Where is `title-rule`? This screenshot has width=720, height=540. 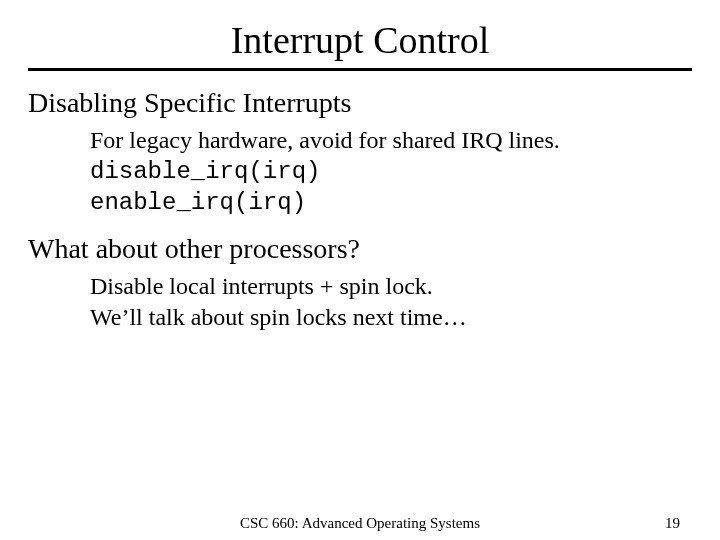
title-rule is located at coordinates (360, 70).